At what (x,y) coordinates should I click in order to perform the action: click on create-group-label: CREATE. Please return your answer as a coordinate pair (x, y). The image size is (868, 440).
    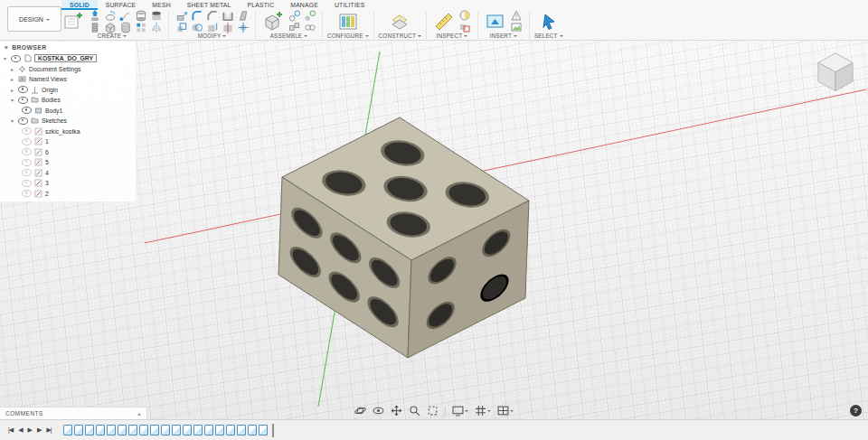
    Looking at the image, I should click on (112, 35).